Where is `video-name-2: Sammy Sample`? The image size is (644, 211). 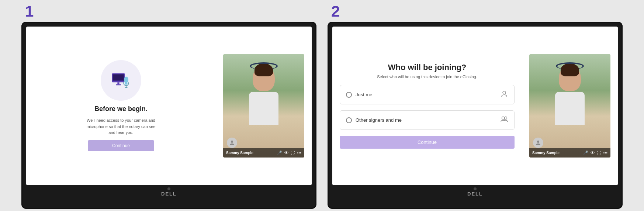 video-name-2: Sammy Sample is located at coordinates (546, 153).